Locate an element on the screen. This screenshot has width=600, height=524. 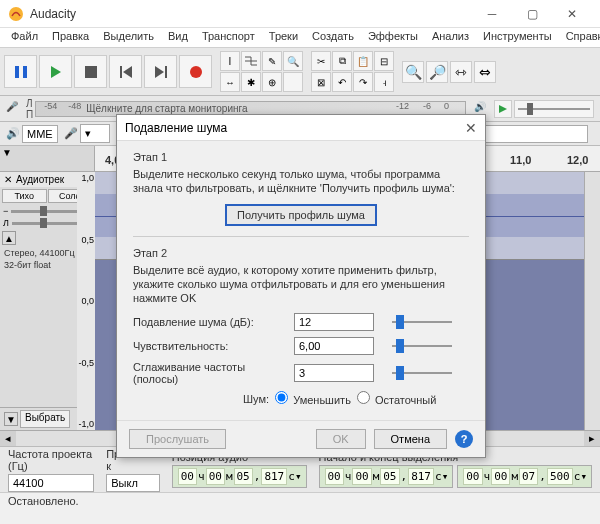
record-button is located at coordinates (196, 72).